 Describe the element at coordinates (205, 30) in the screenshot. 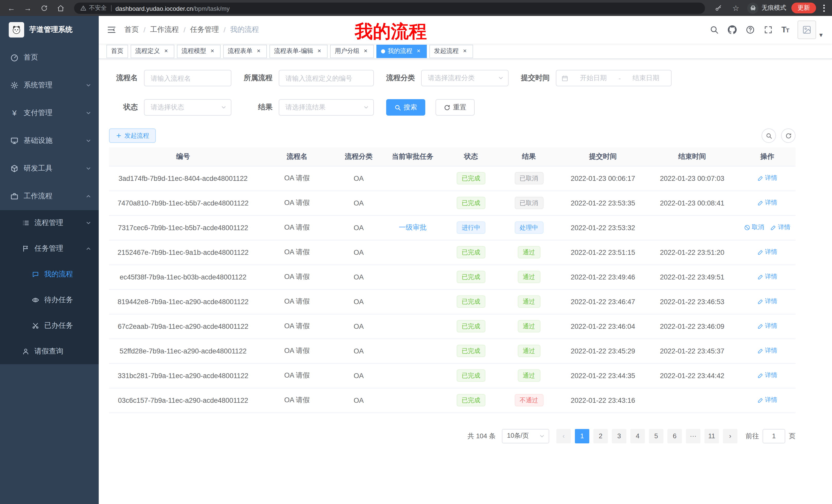

I see `breadcrumb-task-management: 任务管理` at that location.